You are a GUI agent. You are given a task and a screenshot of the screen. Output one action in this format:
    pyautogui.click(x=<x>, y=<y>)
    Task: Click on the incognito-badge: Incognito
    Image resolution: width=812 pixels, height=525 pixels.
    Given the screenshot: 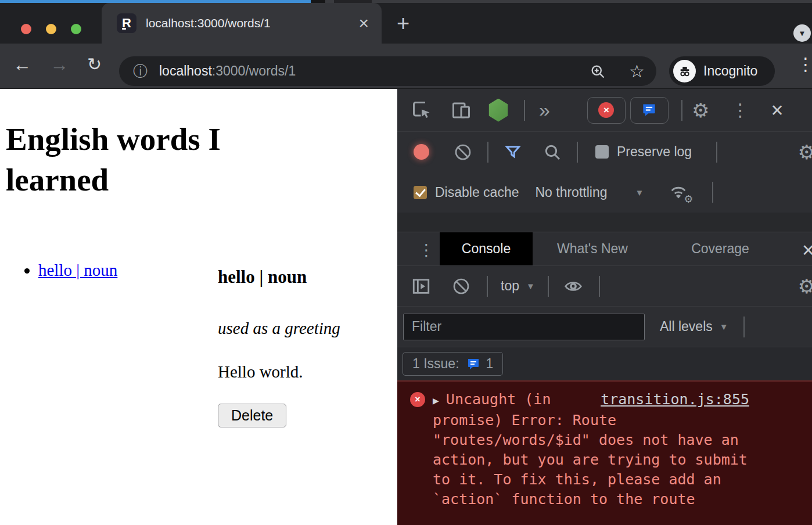 What is the action you would take?
    pyautogui.click(x=722, y=71)
    